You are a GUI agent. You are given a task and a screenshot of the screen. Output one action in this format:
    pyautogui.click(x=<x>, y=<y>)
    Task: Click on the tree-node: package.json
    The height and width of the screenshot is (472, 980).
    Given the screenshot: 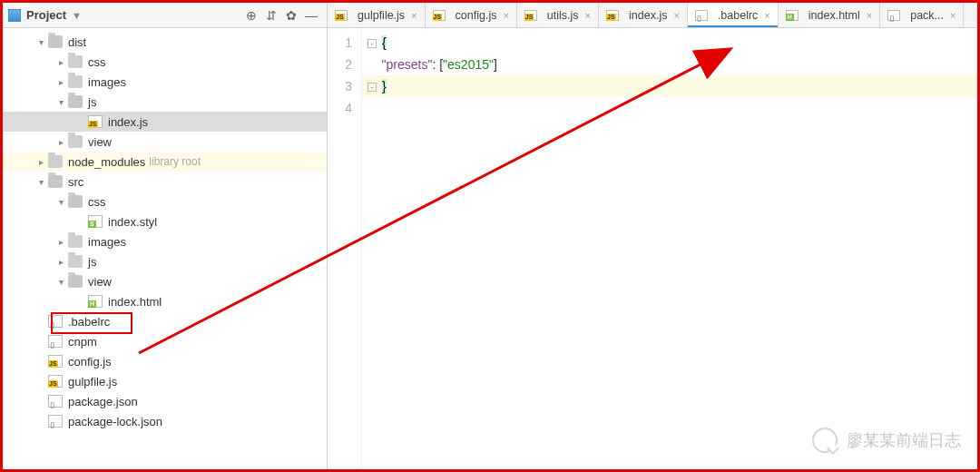 What is the action you would take?
    pyautogui.click(x=165, y=401)
    